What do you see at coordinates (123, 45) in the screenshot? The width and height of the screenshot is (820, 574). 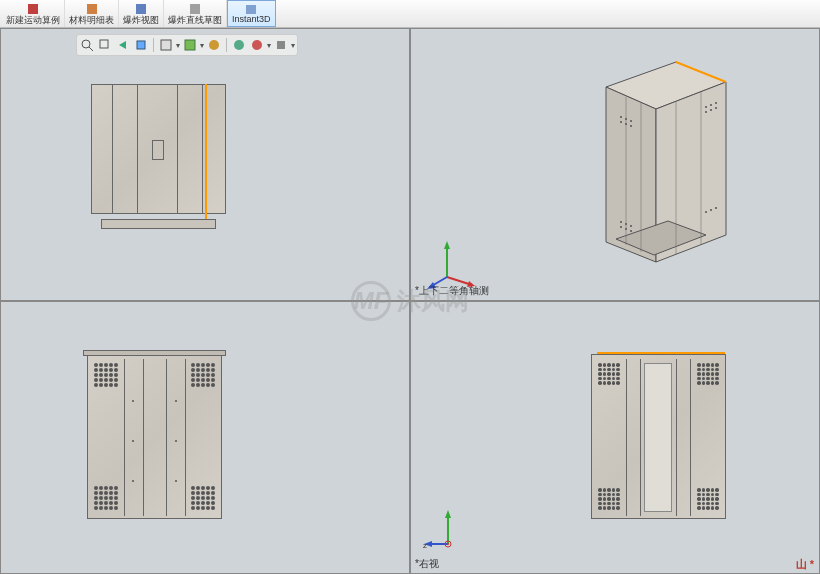 I see `zoom-prev-icon` at bounding box center [123, 45].